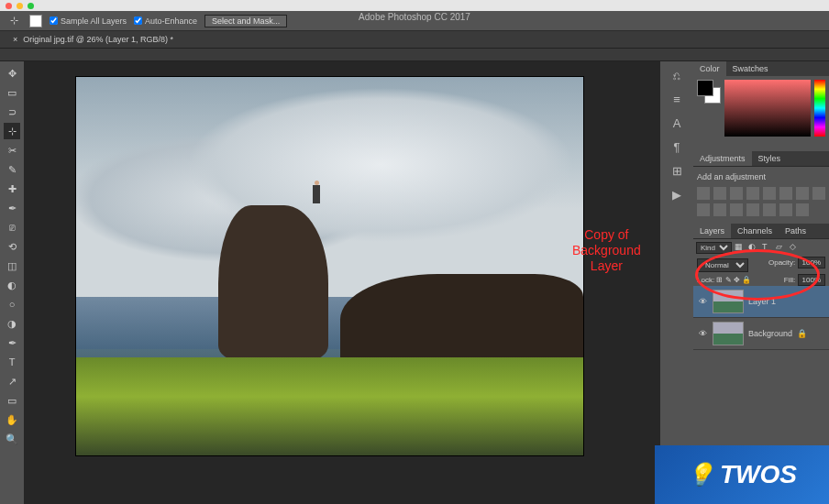 Image resolution: width=829 pixels, height=504 pixels. I want to click on selective-color-adjustment-icon, so click(802, 210).